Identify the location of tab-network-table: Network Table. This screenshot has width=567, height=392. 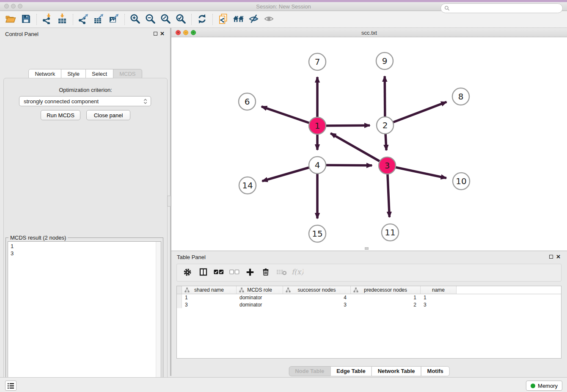
(396, 371).